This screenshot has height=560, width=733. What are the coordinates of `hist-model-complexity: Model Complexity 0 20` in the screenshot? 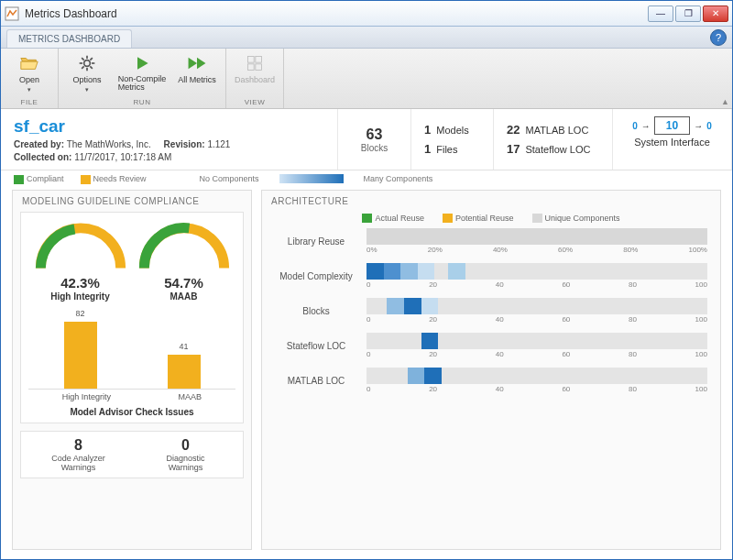 It's located at (491, 276).